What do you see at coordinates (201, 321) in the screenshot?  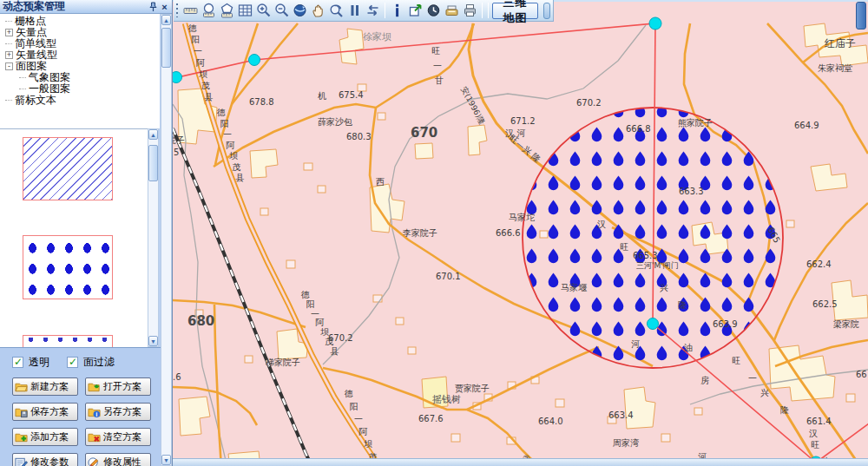 I see `map-label: 680` at bounding box center [201, 321].